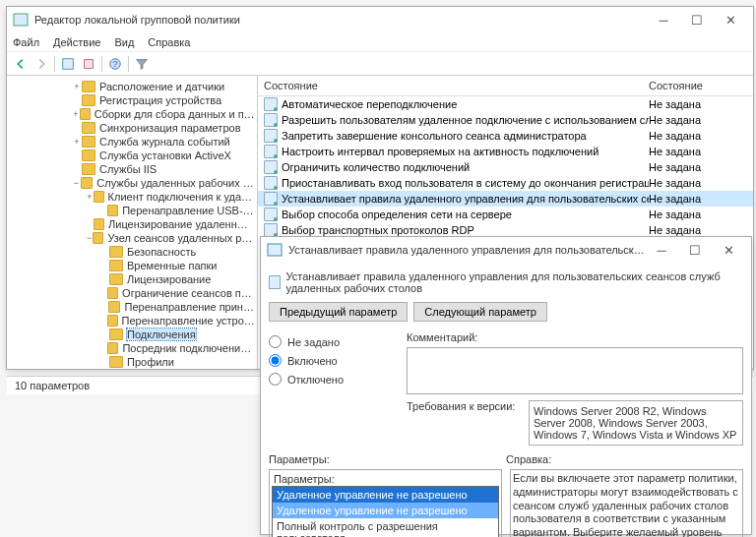 This screenshot has height=537, width=756. I want to click on tree-node: +Расположение и датчики, so click(132, 87).